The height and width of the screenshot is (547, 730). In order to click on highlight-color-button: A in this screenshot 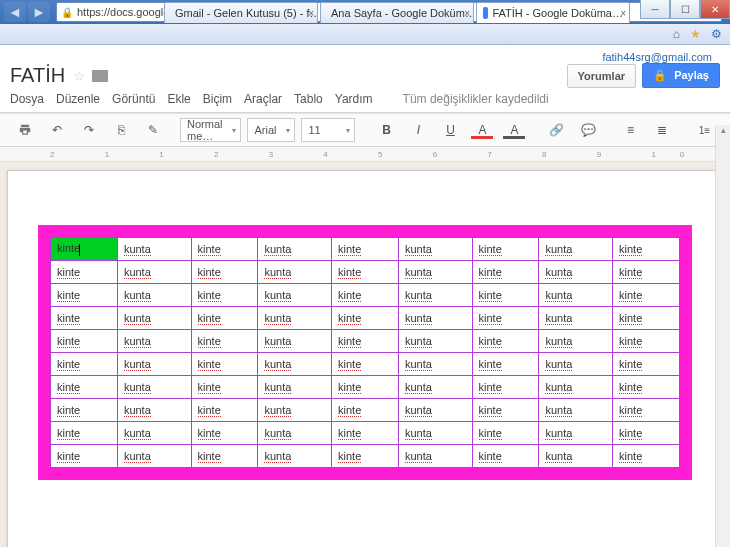, I will do `click(514, 130)`.